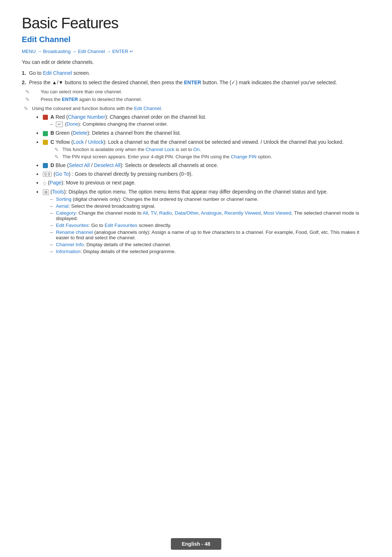  What do you see at coordinates (160, 150) in the screenshot?
I see `channel-lock-link: Channel Lock` at bounding box center [160, 150].